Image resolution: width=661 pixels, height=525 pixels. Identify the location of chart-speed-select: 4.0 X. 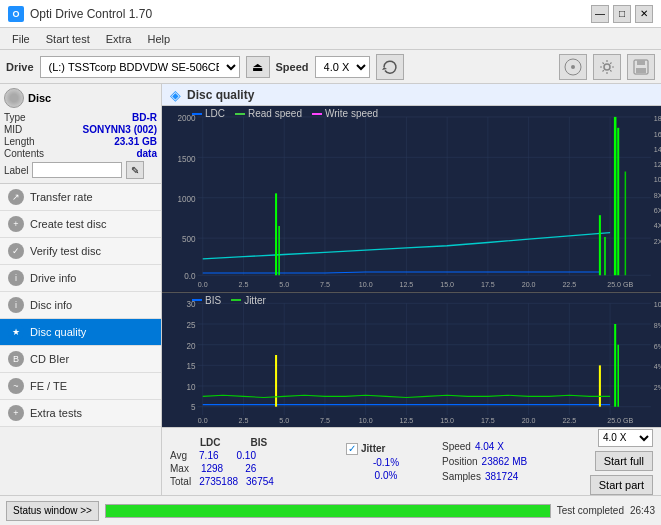
(626, 438).